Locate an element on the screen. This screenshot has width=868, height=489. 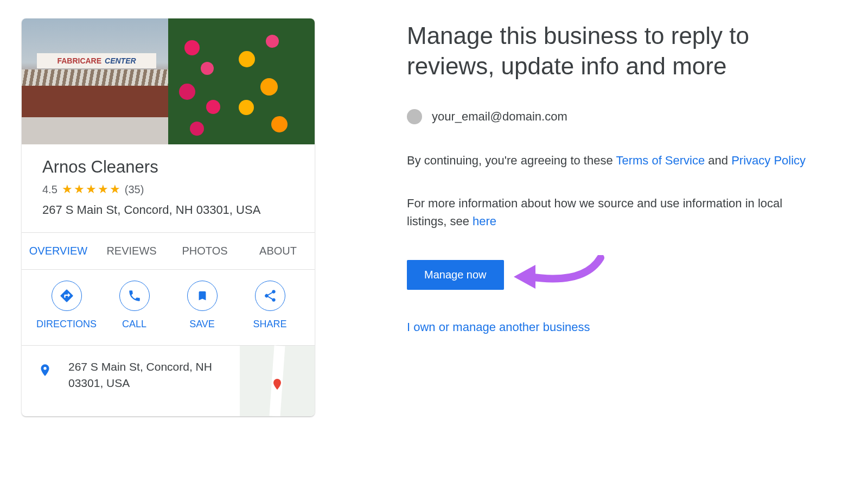
call-icon is located at coordinates (135, 296).